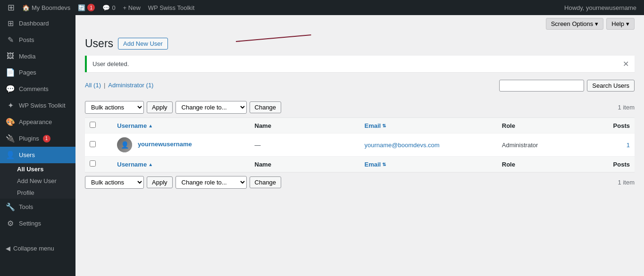 This screenshot has width=644, height=276. I want to click on table-header-row: Username ▲ Name Email ⇅, so click(360, 125).